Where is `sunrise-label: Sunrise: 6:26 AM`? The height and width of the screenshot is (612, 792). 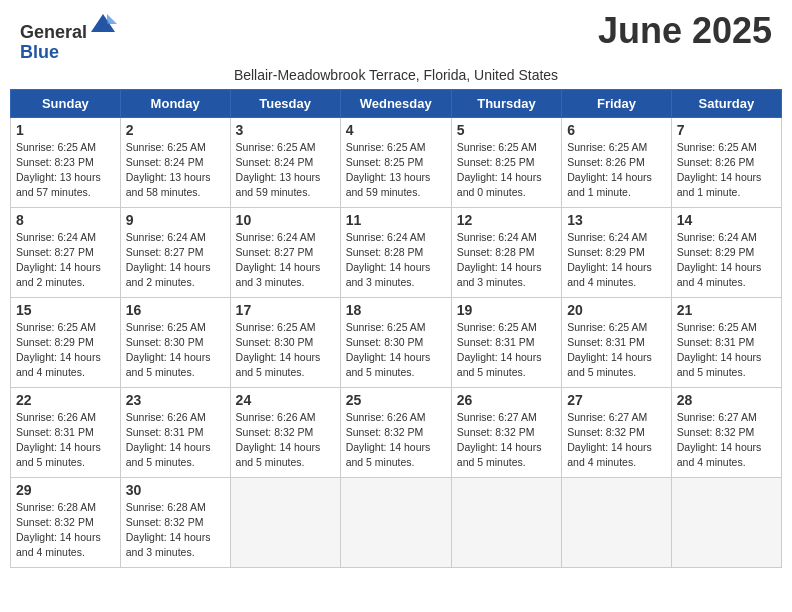
sunrise-label: Sunrise: 6:26 AM is located at coordinates (276, 417).